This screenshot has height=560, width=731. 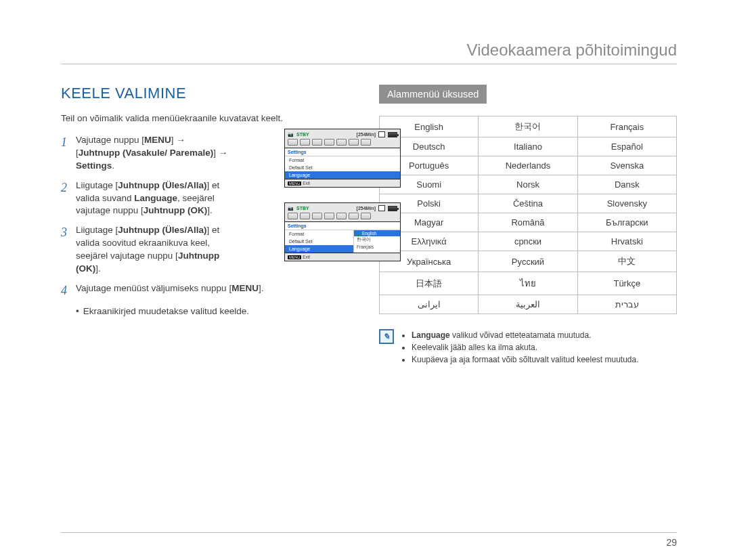 What do you see at coordinates (528, 284) in the screenshot?
I see `table-row: 日本語ไทยTürkçe` at bounding box center [528, 284].